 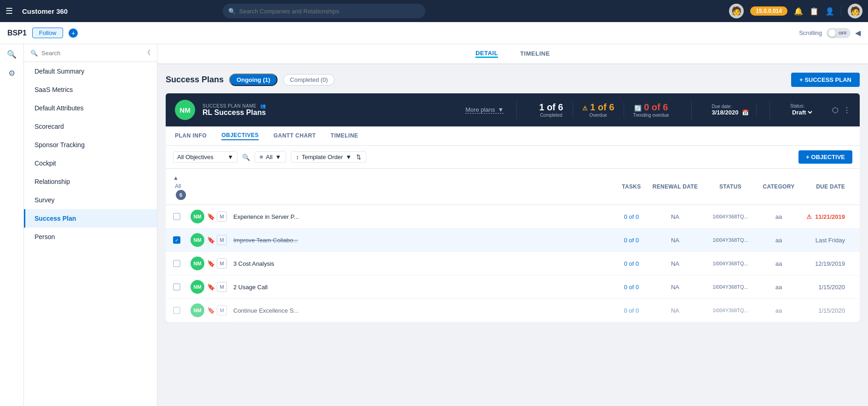 I want to click on top-navigation: ☰ Customer 360 🔍 🧑 15.0.0.014 🔔 📋 👤 🧑, so click(x=434, y=11).